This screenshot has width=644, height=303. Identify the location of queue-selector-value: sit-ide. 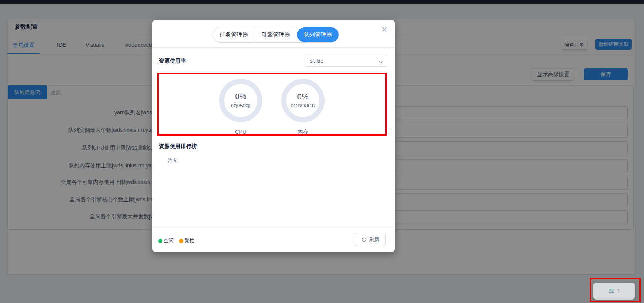
(316, 61).